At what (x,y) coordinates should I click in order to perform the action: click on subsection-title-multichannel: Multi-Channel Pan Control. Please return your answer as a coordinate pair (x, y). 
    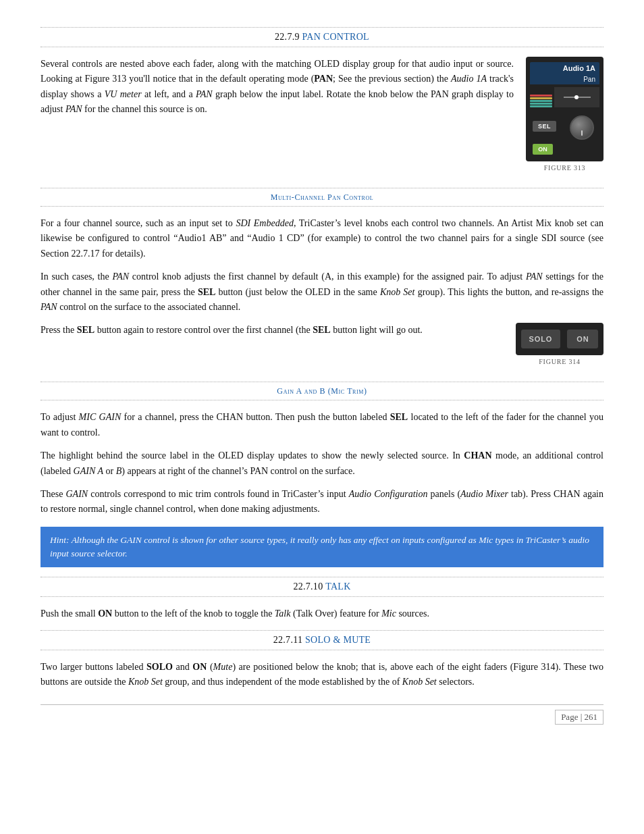
    Looking at the image, I should click on (323, 197).